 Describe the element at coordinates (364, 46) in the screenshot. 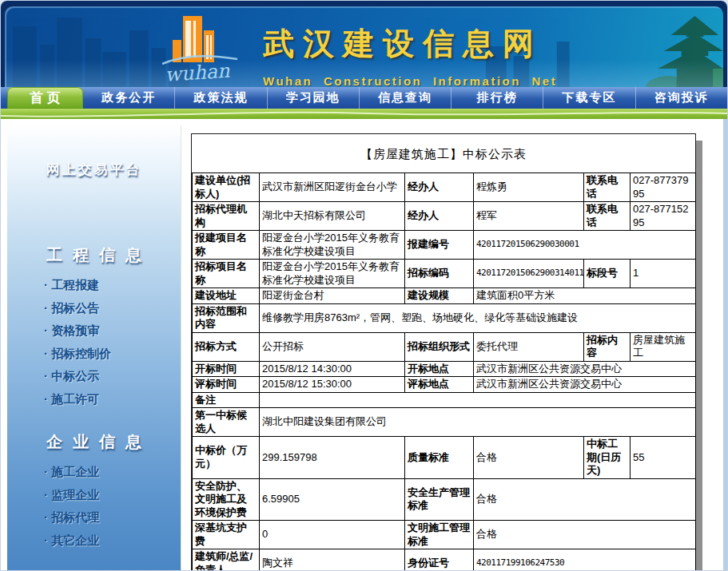

I see `site-header-banner: wuhan 武汉建设信息网 Wuhan Construction Informa…` at that location.